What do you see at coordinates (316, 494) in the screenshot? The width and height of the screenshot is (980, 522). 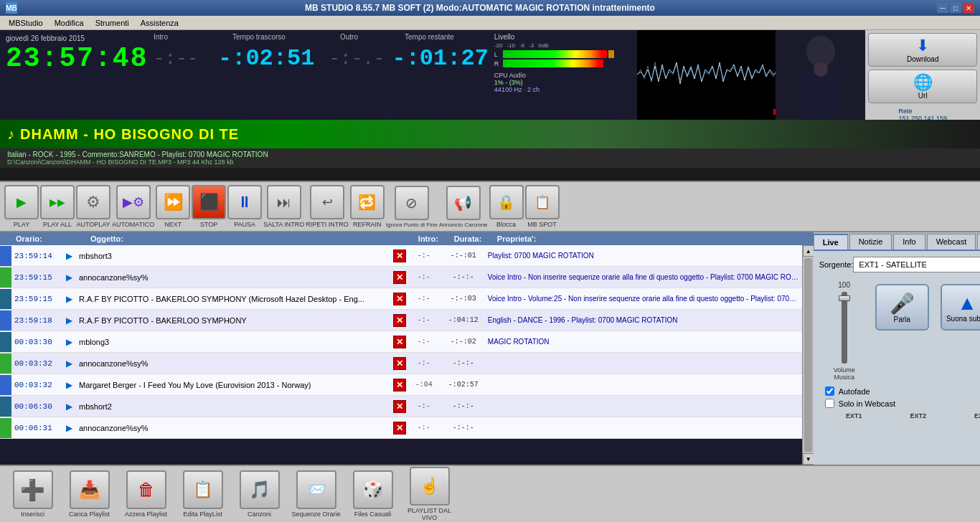 I see `sequenze-orarie-button: 📨 Sequenze Orarie` at bounding box center [316, 494].